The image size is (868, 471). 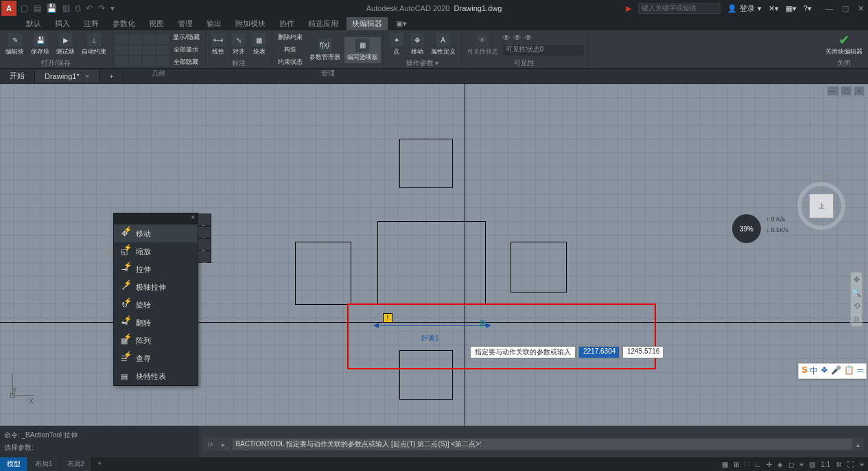 I want to click on app-menu-icon: ▦▾, so click(x=791, y=8).